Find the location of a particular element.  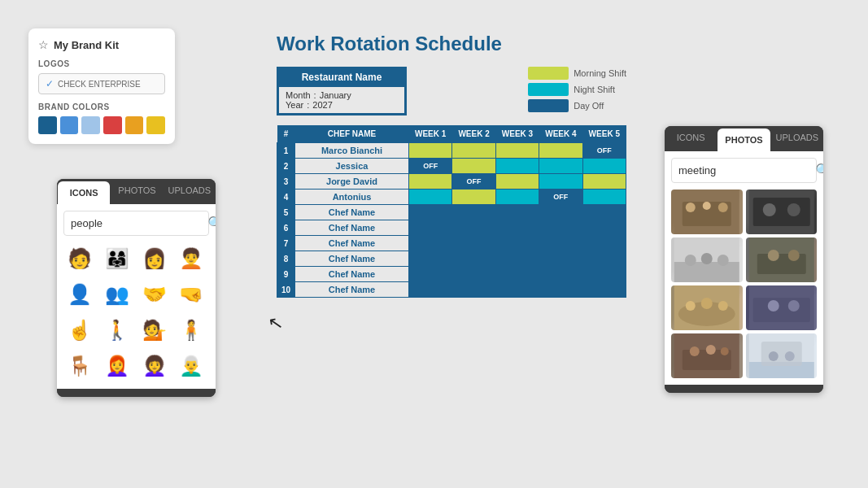

icon-cell-16: 👨‍🦳 is located at coordinates (191, 366).